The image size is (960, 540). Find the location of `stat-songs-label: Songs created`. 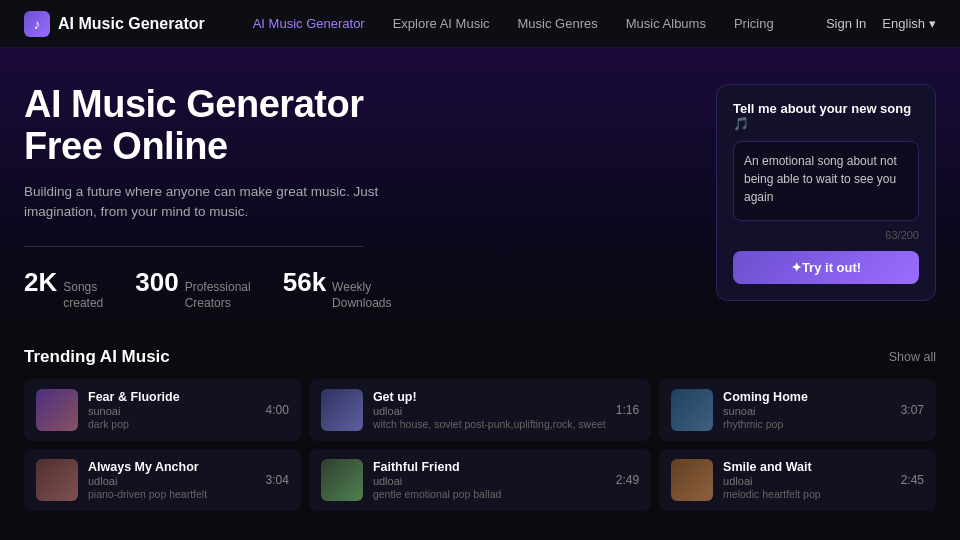

stat-songs-label: Songs created is located at coordinates (83, 296).